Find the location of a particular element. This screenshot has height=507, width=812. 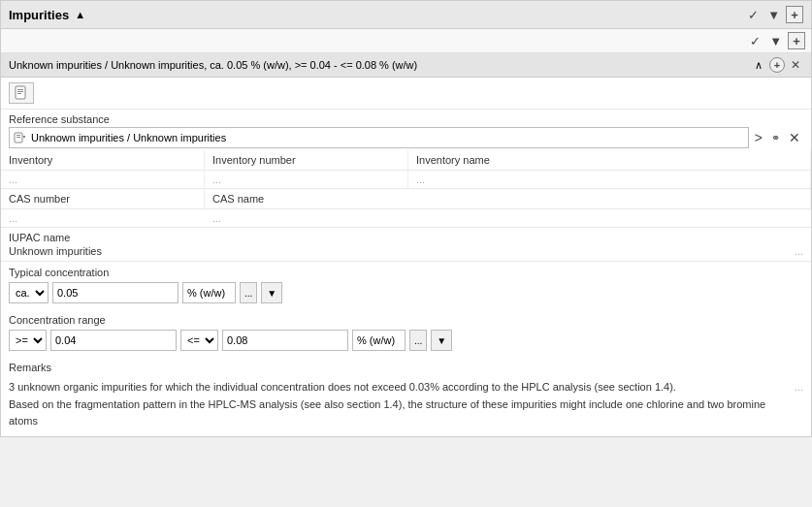

reference-substance-field: Reference substance Unknown impurities /… is located at coordinates (406, 130).